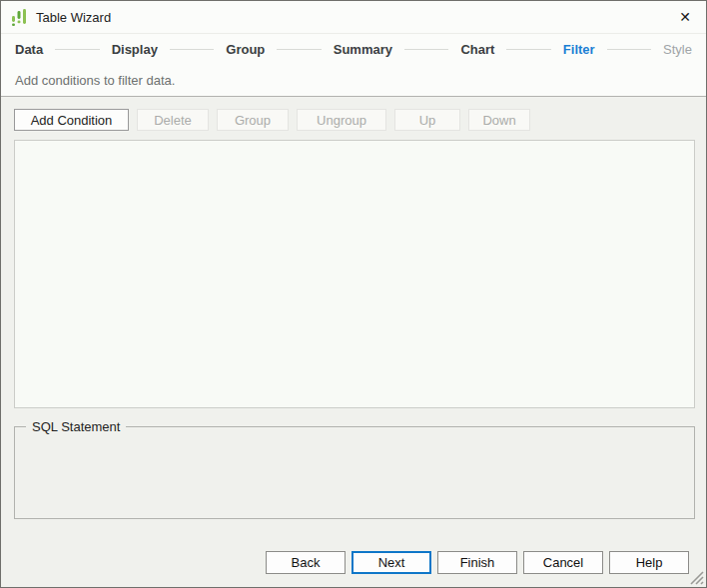 This screenshot has width=707, height=588. Describe the element at coordinates (354, 18) in the screenshot. I see `title-bar: Table Wizard ✕` at that location.